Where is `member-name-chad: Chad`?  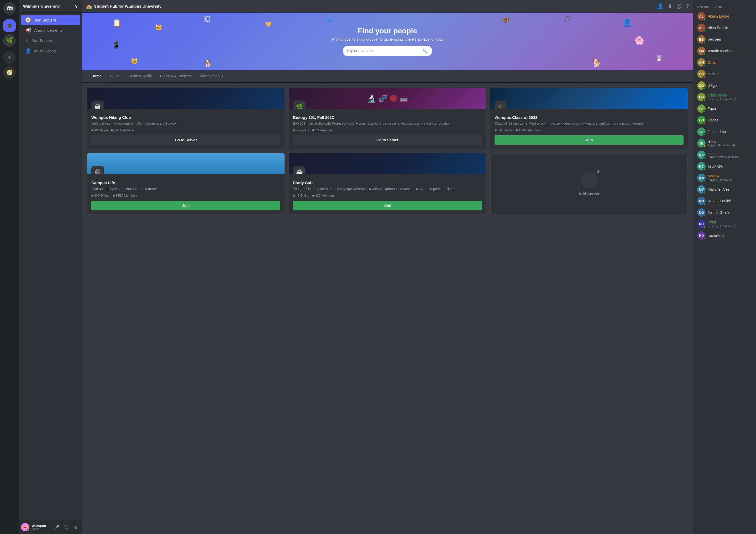
member-name-chad: Chad is located at coordinates (712, 63).